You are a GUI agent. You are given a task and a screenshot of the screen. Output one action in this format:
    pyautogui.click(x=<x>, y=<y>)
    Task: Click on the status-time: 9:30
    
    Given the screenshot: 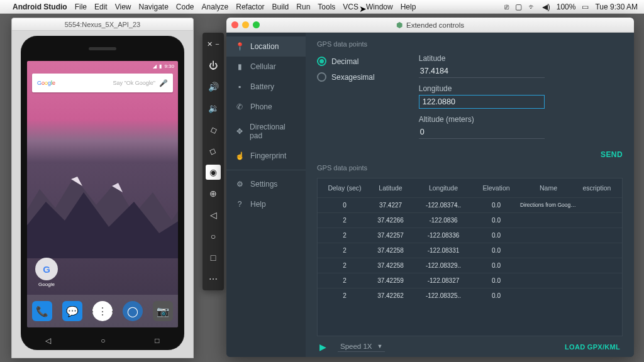 What is the action you would take?
    pyautogui.click(x=169, y=67)
    